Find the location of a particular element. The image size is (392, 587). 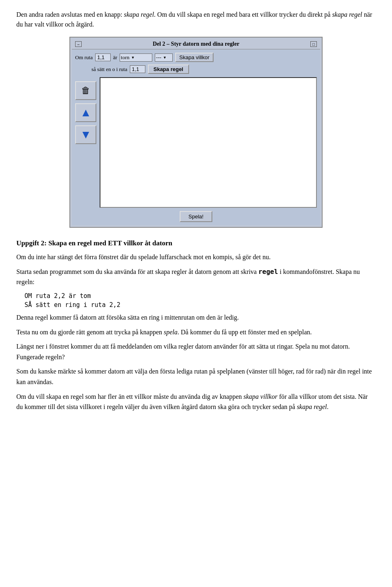

sa-satt-label: så sätt en o i ruta is located at coordinates (109, 69).